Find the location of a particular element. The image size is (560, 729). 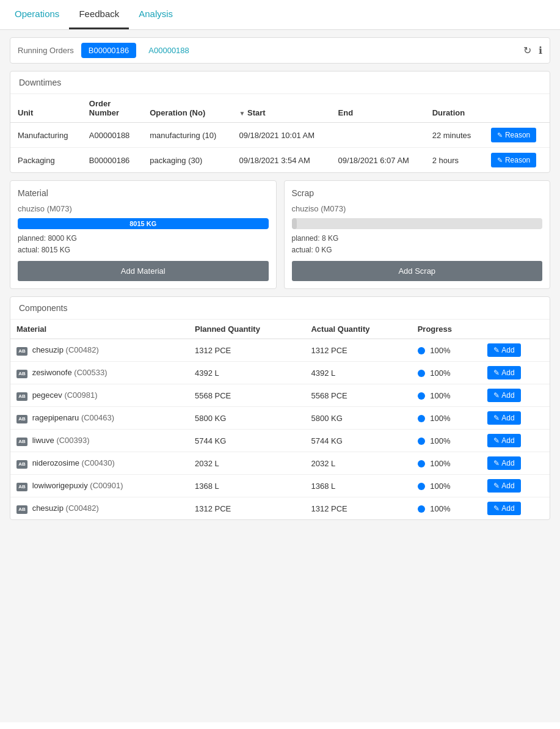

scrap-item-name: chuziso (M073) is located at coordinates (418, 209).